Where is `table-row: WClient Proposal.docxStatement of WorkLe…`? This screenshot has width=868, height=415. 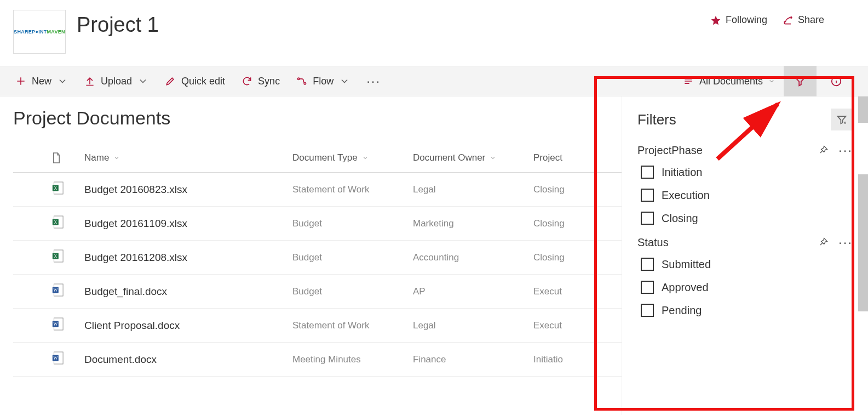 table-row: WClient Proposal.docxStatement of WorkLe… is located at coordinates (318, 326).